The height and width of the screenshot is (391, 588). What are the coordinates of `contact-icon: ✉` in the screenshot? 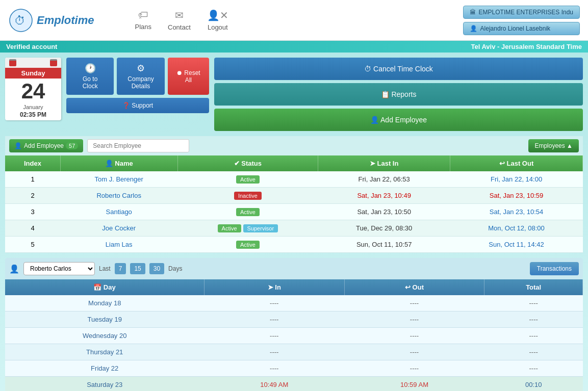 It's located at (180, 15).